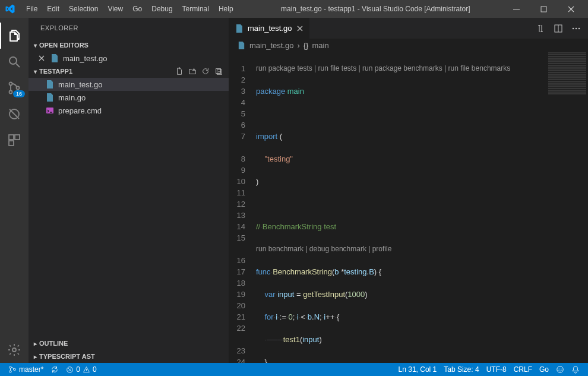 The width and height of the screenshot is (588, 376). I want to click on breadcrumb: main_test.go › {} main, so click(409, 45).